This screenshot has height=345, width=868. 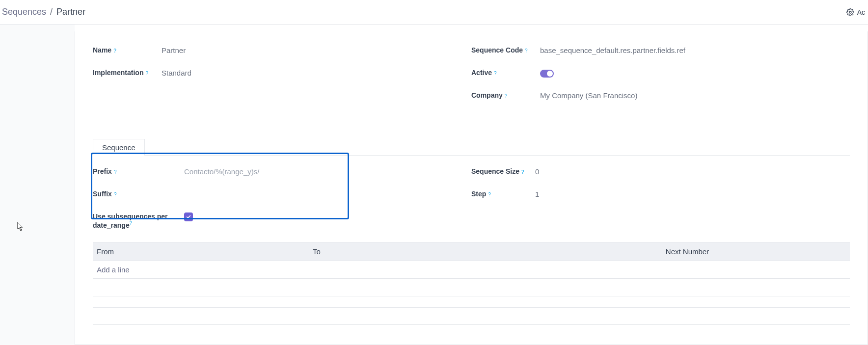 I want to click on active-toggle, so click(x=547, y=74).